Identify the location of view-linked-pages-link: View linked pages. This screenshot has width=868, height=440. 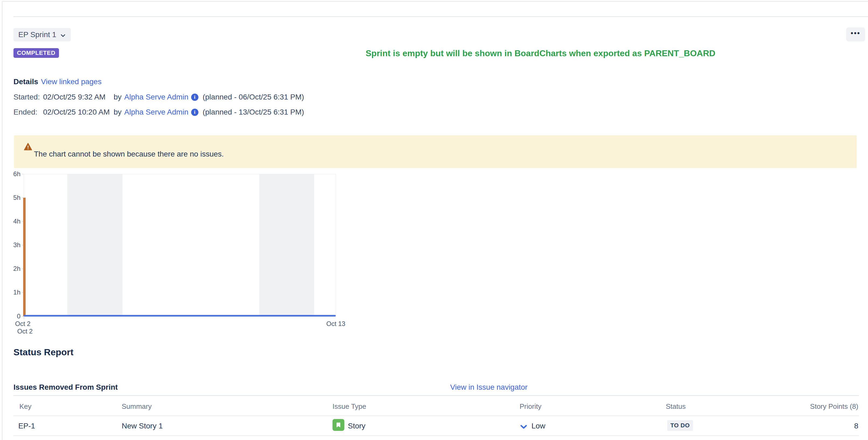
(71, 82).